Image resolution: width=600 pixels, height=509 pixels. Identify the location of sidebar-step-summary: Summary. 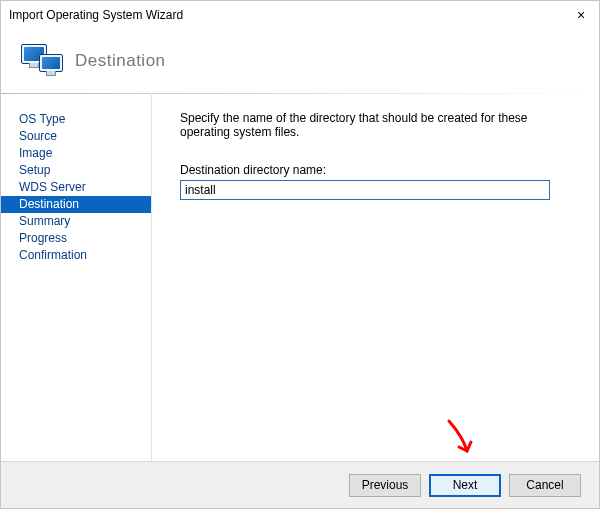
(76, 222).